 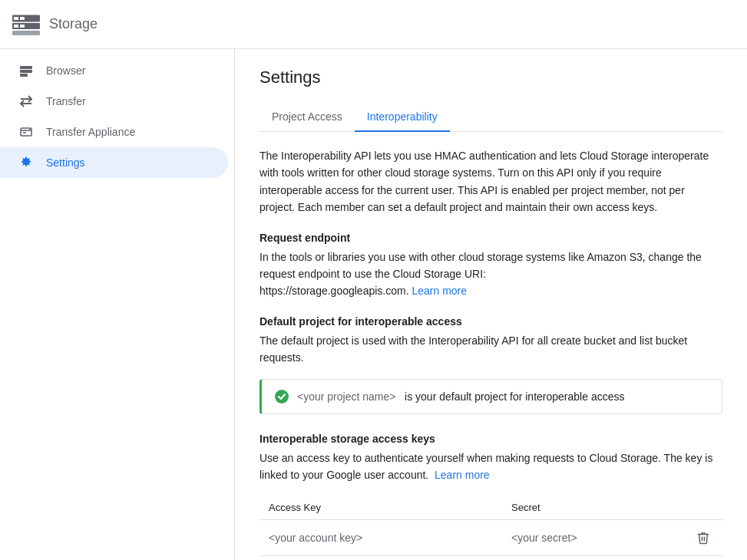 What do you see at coordinates (491, 321) in the screenshot?
I see `default-project-title: Default project for interoperable access` at bounding box center [491, 321].